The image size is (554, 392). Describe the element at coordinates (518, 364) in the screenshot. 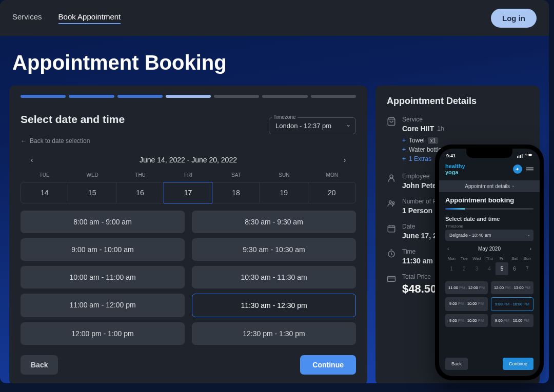

I see `phone-continue-button: Continue` at that location.